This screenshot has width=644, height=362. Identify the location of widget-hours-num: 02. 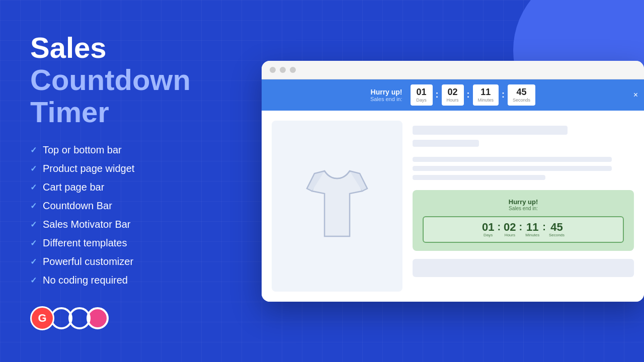
(510, 227).